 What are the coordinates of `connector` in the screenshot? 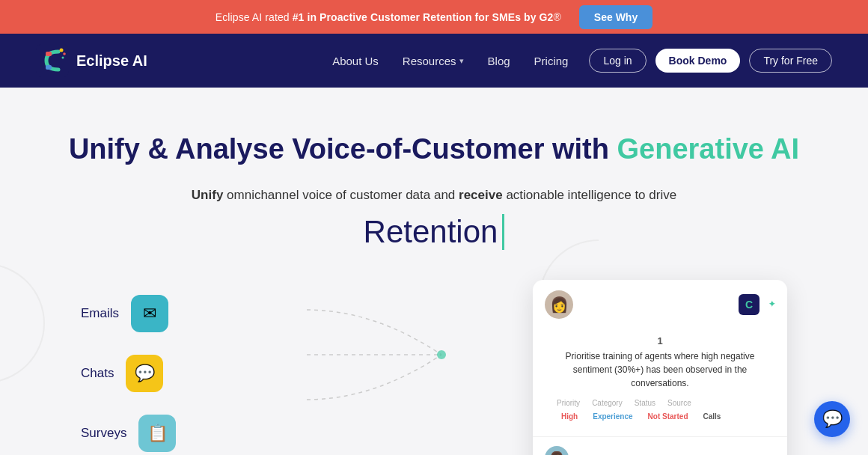 It's located at (374, 355).